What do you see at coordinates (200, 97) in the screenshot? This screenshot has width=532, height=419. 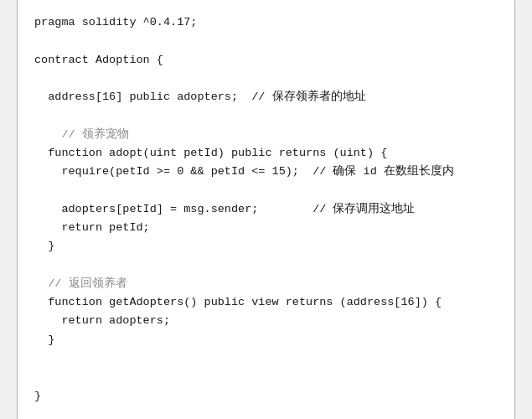 I see `code-line: address[16] public adopters; // 保存领养者的地址` at bounding box center [200, 97].